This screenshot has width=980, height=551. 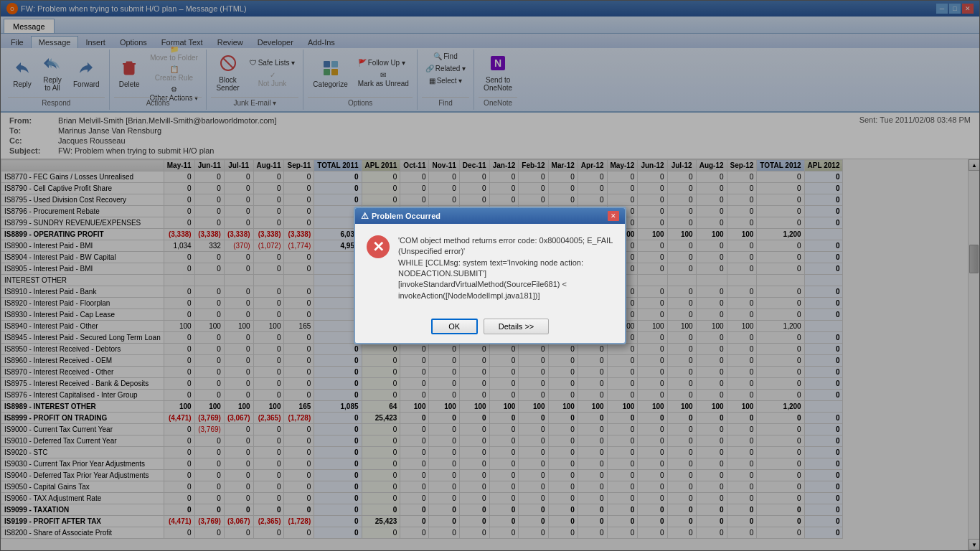 I want to click on modal-footer: OK Details >>, so click(x=490, y=328).